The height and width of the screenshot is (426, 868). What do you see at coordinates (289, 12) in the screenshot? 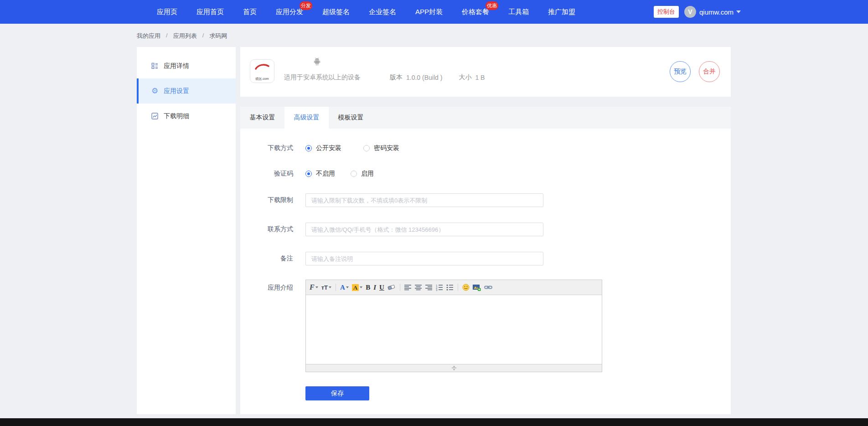
I see `nav-item-label: 应用分发` at bounding box center [289, 12].